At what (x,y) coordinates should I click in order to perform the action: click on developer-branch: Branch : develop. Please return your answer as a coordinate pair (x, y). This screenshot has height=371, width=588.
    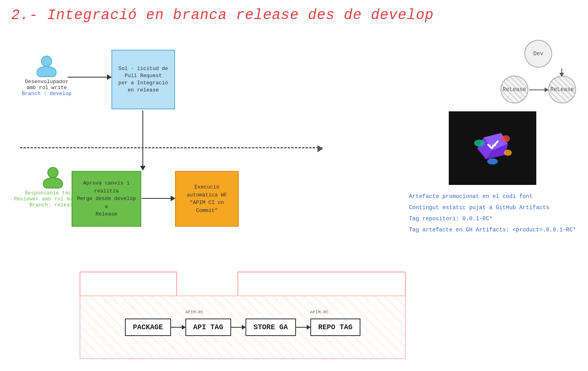
    Looking at the image, I should click on (47, 94).